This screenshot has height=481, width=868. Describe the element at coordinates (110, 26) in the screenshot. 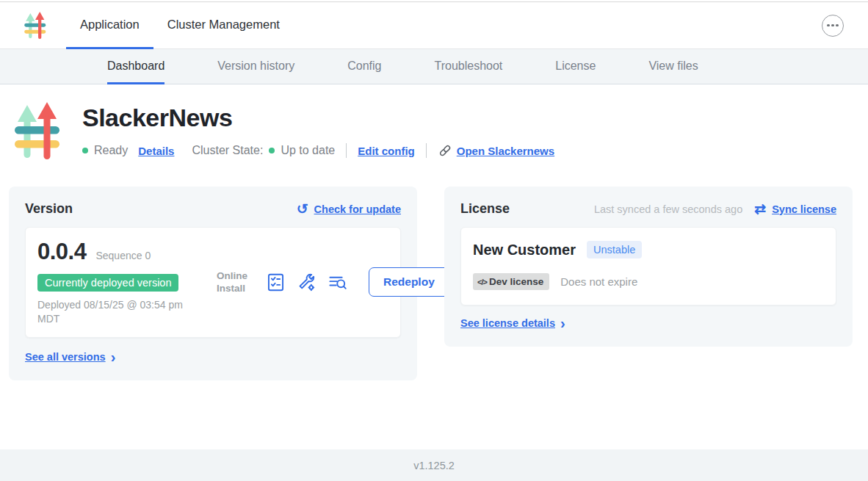

I see `tab-application: Application` at that location.